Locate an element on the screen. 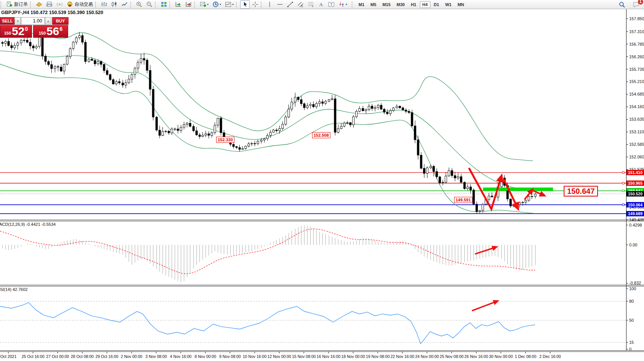 This screenshot has height=361, width=644. support-highlight-bar is located at coordinates (518, 189).